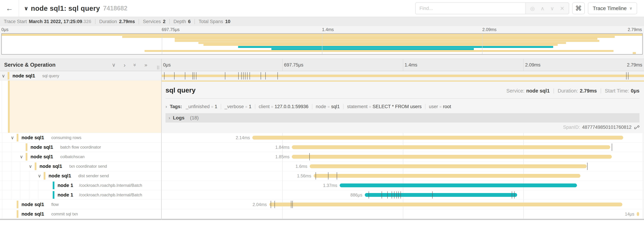  What do you see at coordinates (578, 9) in the screenshot?
I see `keyboard-shortcuts-button: ⌘` at bounding box center [578, 9].